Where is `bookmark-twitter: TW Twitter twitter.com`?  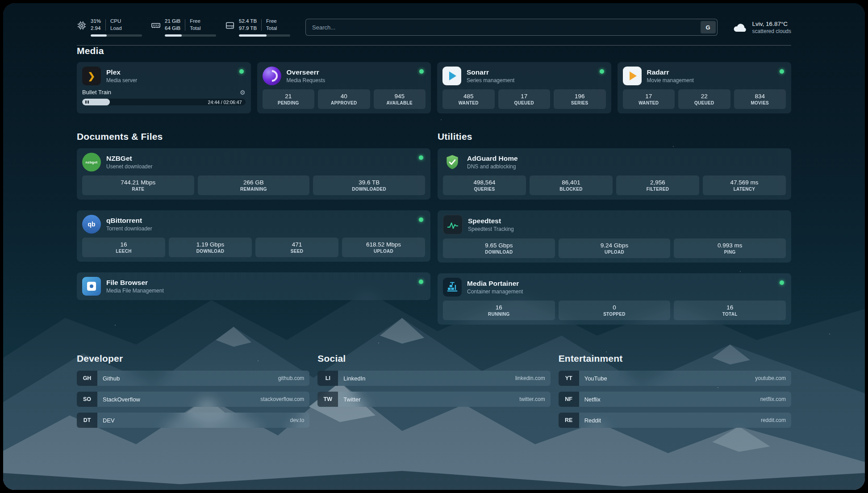 bookmark-twitter: TW Twitter twitter.com is located at coordinates (434, 399).